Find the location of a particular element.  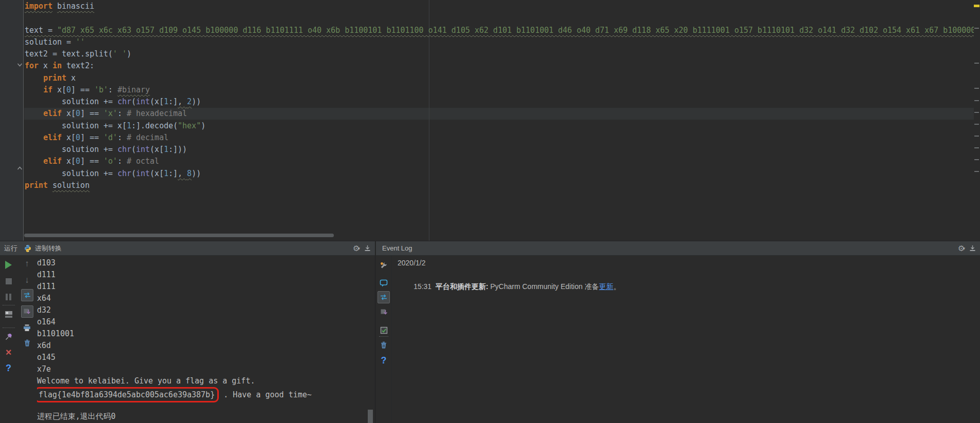

code-line: print x is located at coordinates (499, 78).